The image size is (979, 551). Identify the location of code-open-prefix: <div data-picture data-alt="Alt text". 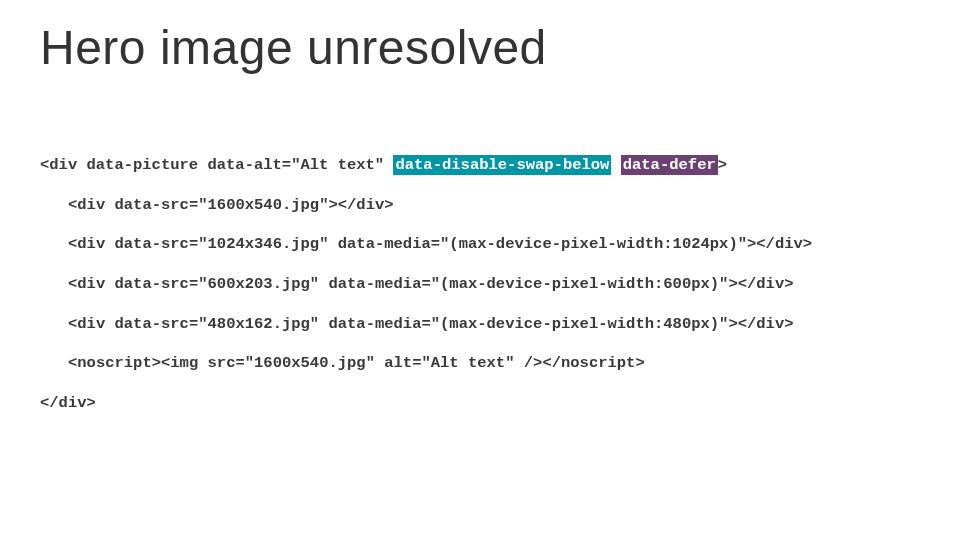
(216, 165).